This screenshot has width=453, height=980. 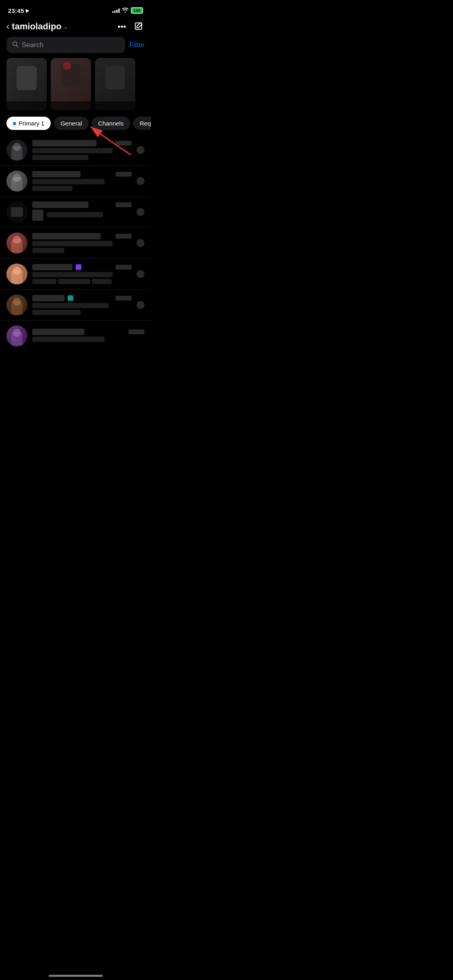 What do you see at coordinates (15, 45) in the screenshot?
I see `search-icon` at bounding box center [15, 45].